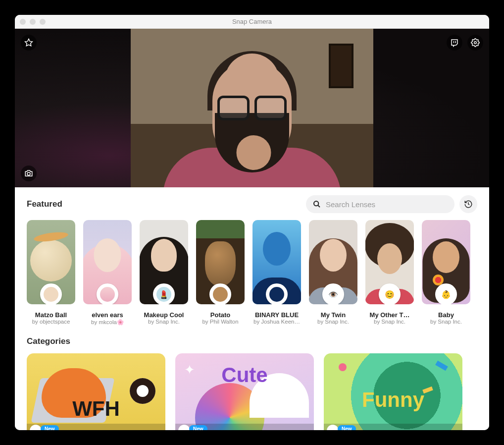 The width and height of the screenshot is (504, 445). Describe the element at coordinates (333, 294) in the screenshot. I see `lens-avatar: 👁️` at that location.